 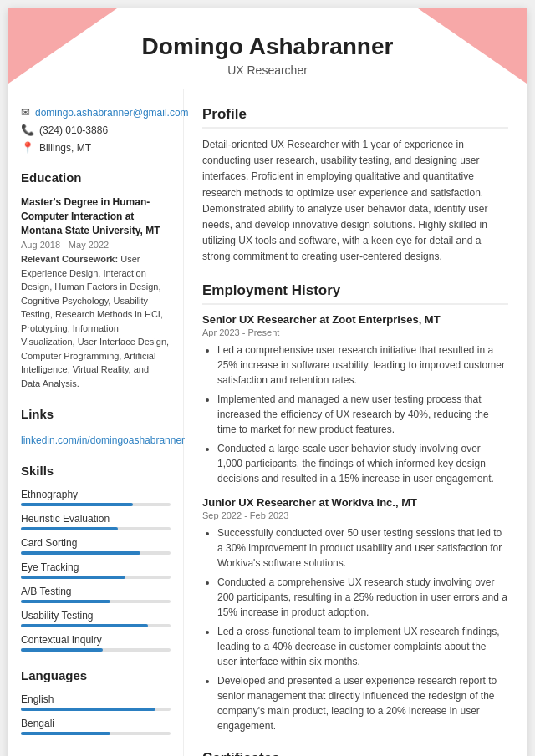 What do you see at coordinates (95, 472) in the screenshot?
I see `skills-heading: Skills` at bounding box center [95, 472].